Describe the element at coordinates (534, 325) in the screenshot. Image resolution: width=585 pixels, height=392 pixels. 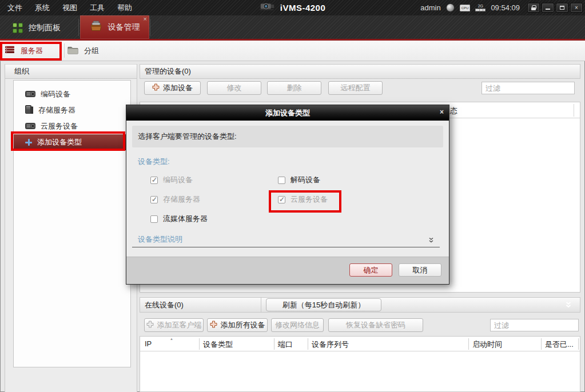
I see `online-filter-input` at that location.